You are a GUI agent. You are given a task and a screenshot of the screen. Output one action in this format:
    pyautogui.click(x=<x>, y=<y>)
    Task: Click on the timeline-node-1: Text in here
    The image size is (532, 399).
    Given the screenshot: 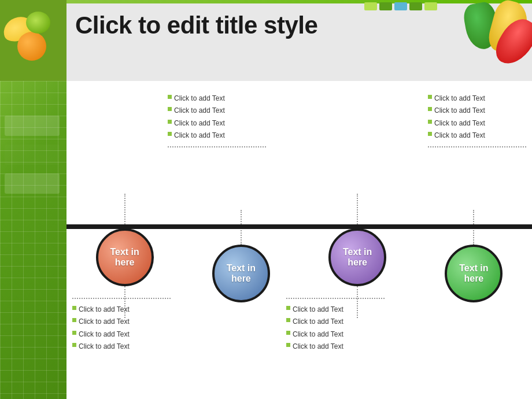 What is the action you would take?
    pyautogui.click(x=125, y=257)
    